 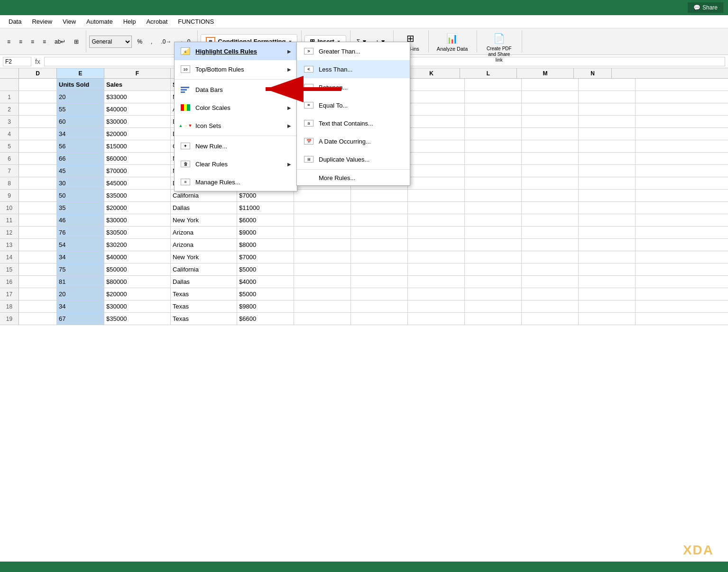 I want to click on merge-icon: ⊞, so click(x=76, y=42).